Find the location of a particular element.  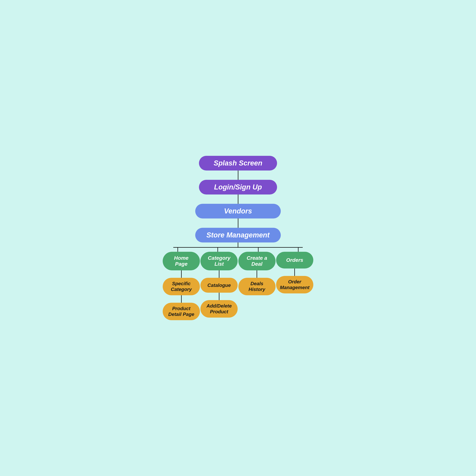

specific-category-node: Specific Category is located at coordinates (181, 287).